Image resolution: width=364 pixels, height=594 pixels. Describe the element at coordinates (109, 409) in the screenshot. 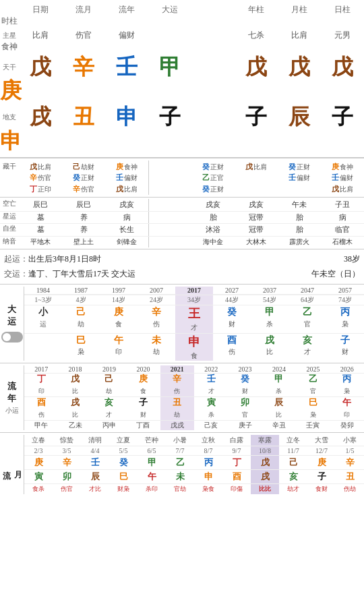

I see `ln-dz2: 亥才` at that location.